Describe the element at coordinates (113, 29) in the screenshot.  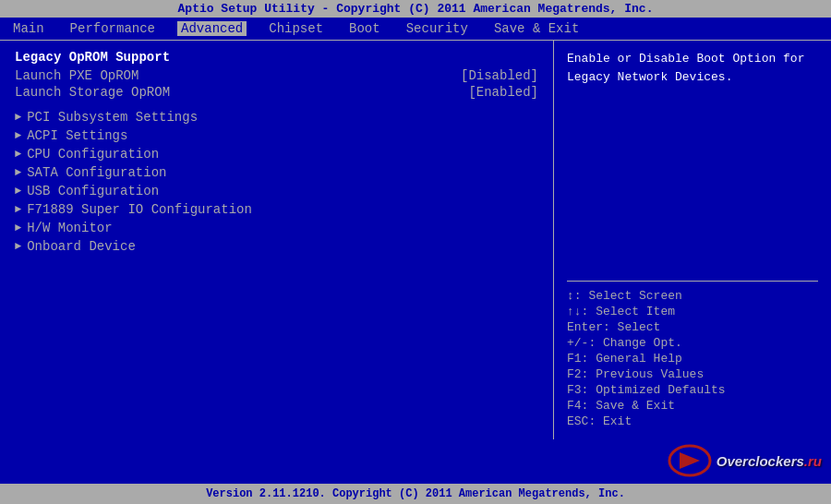
I see `menu-item-performance: Performance` at that location.